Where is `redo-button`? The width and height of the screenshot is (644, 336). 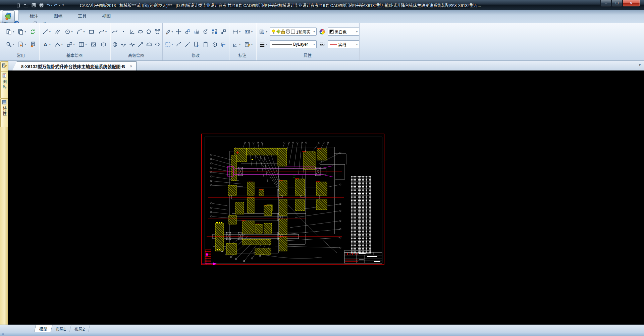
redo-button is located at coordinates (57, 5).